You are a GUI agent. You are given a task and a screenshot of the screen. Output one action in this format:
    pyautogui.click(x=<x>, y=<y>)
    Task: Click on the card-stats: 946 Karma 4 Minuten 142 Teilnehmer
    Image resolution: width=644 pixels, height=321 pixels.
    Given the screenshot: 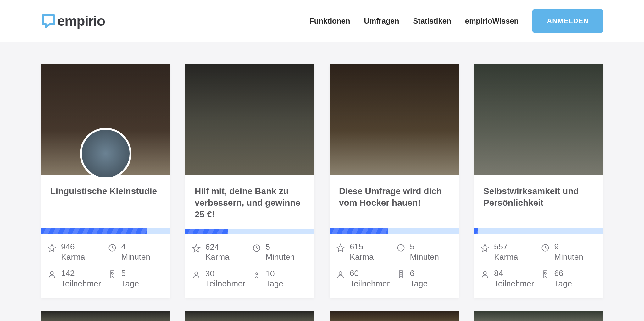 What is the action you would take?
    pyautogui.click(x=106, y=266)
    